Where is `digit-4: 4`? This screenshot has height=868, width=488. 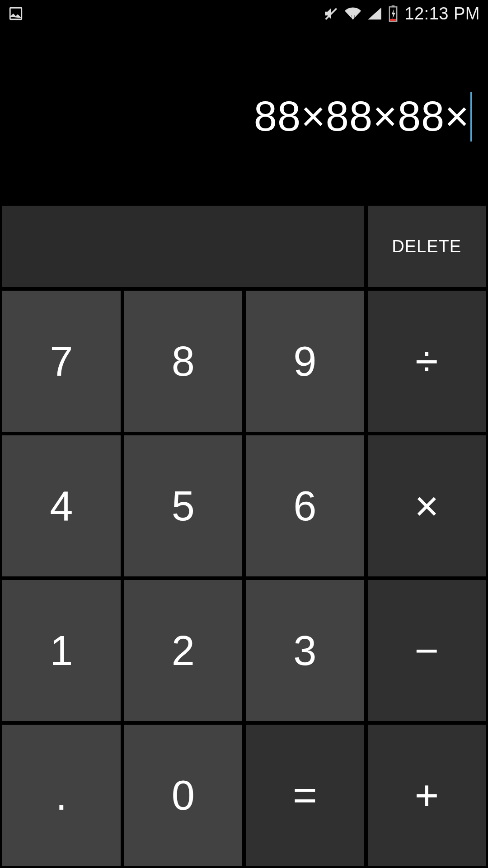
digit-4: 4 is located at coordinates (61, 506).